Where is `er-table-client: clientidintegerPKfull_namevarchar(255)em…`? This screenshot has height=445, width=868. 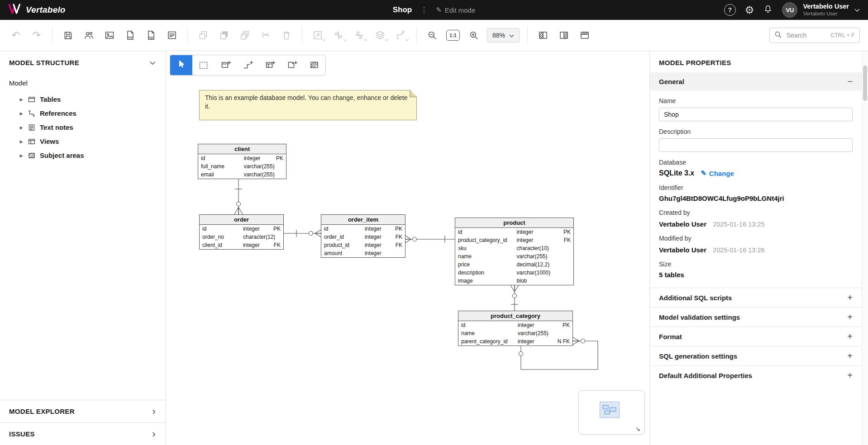 er-table-client: clientidintegerPKfull_namevarchar(255)em… is located at coordinates (242, 161).